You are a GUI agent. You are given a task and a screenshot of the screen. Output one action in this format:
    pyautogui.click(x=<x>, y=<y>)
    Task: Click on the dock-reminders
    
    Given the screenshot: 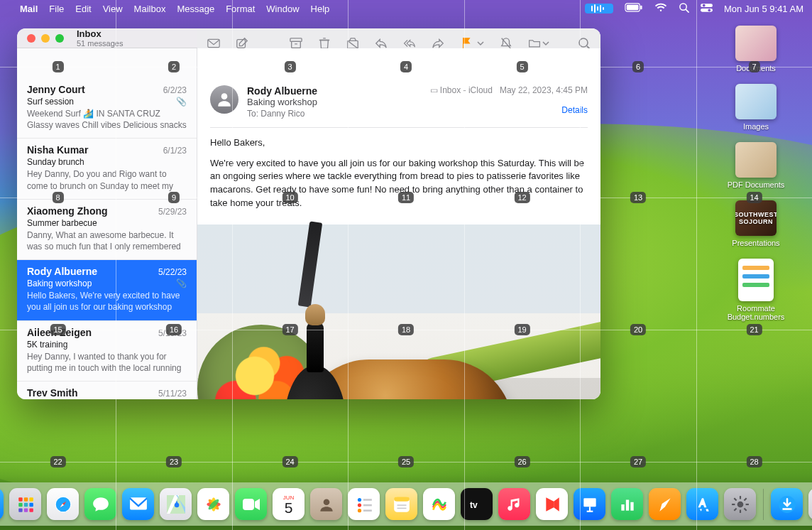 What is the action you would take?
    pyautogui.click(x=363, y=504)
    